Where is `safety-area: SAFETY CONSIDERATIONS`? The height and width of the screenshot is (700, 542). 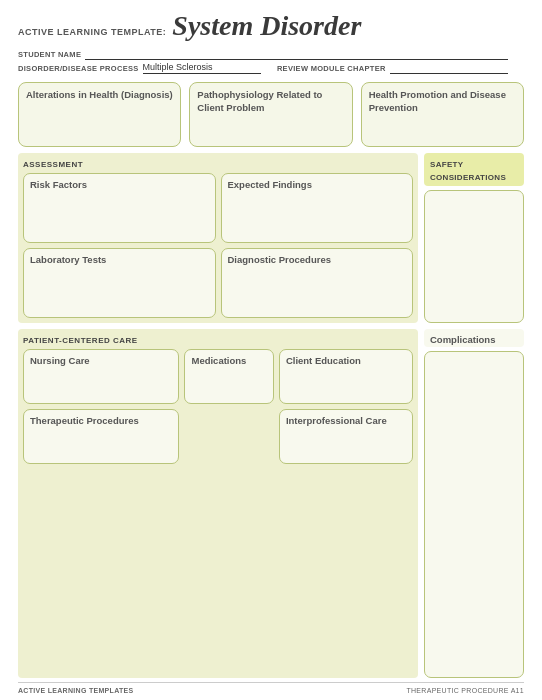 safety-area: SAFETY CONSIDERATIONS is located at coordinates (474, 238).